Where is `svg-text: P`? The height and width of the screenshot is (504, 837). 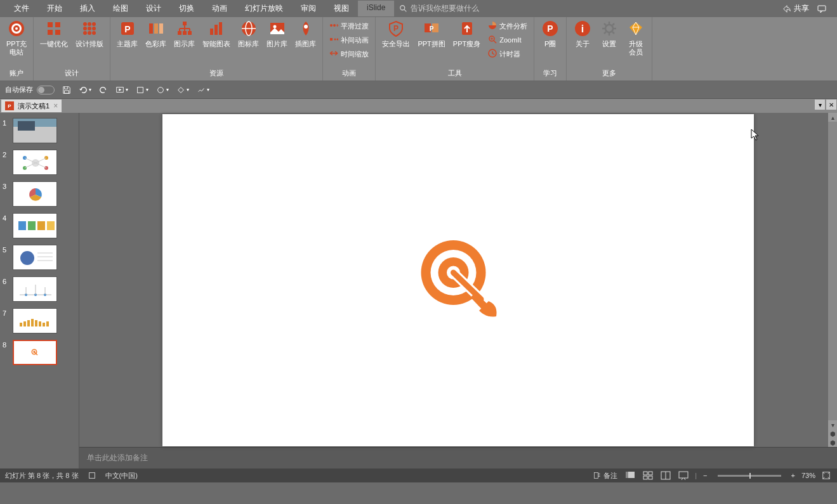 svg-text: P is located at coordinates (396, 29).